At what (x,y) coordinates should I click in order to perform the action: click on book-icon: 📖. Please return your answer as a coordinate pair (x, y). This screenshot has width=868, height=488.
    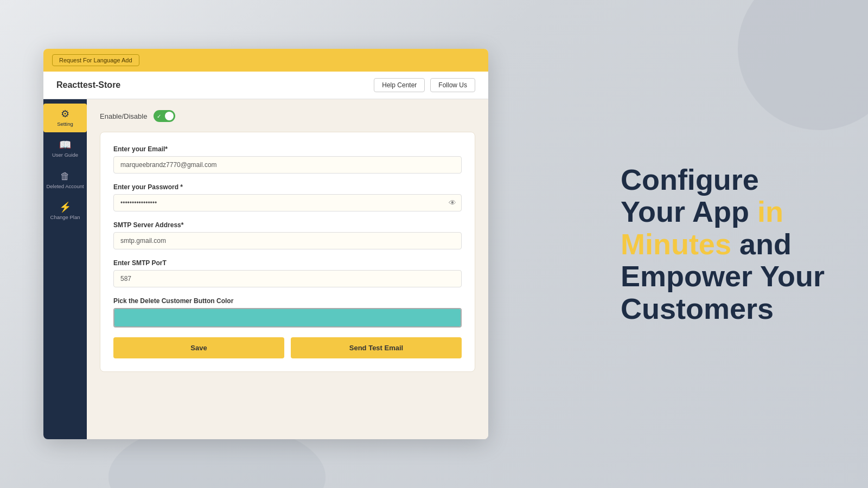
    Looking at the image, I should click on (65, 145).